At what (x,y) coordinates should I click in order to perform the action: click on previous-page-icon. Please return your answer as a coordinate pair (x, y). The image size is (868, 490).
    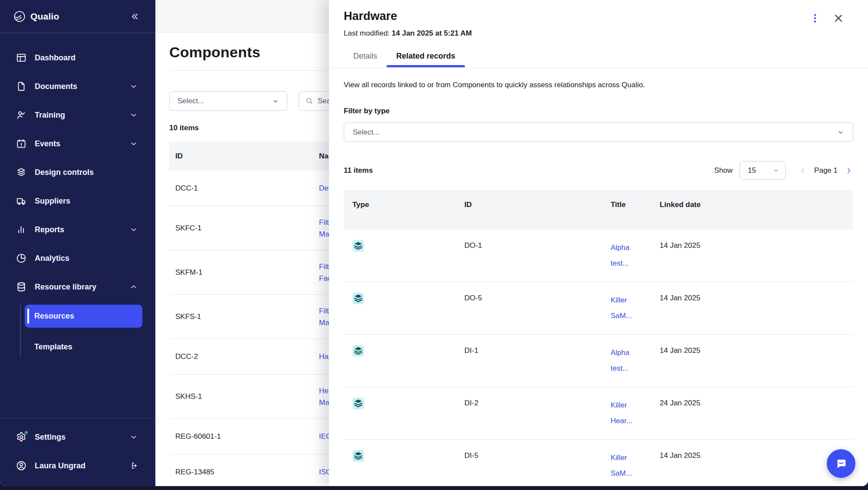
    Looking at the image, I should click on (803, 171).